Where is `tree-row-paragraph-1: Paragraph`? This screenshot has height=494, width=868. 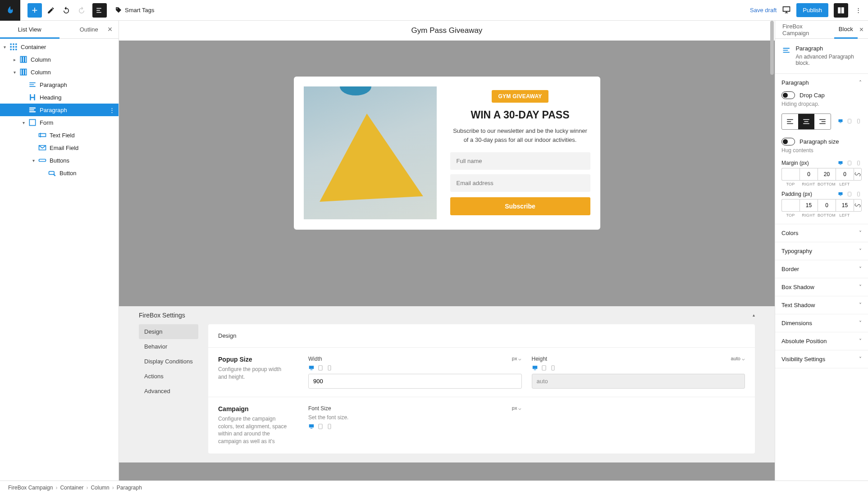 tree-row-paragraph-1: Paragraph is located at coordinates (59, 85).